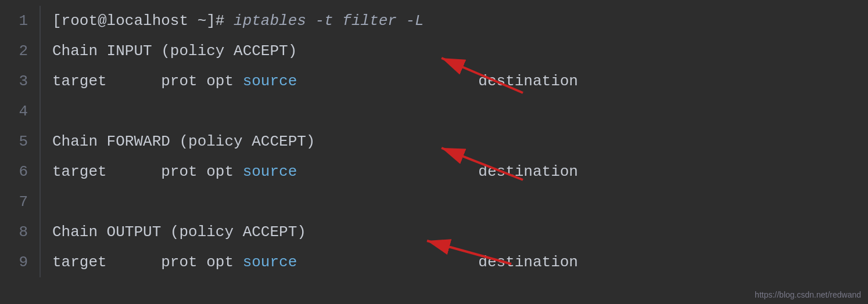 The image size is (868, 304). What do you see at coordinates (184, 142) in the screenshot?
I see `line-content-5: Chain FORWARD (policy ACCEPT)` at bounding box center [184, 142].